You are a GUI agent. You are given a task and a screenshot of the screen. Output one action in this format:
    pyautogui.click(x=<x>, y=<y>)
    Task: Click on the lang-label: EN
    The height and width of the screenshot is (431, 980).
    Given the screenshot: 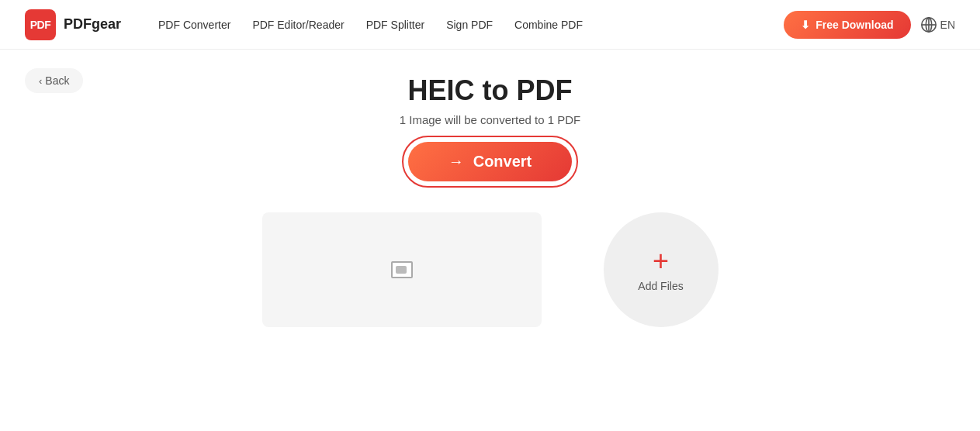 What is the action you would take?
    pyautogui.click(x=948, y=25)
    